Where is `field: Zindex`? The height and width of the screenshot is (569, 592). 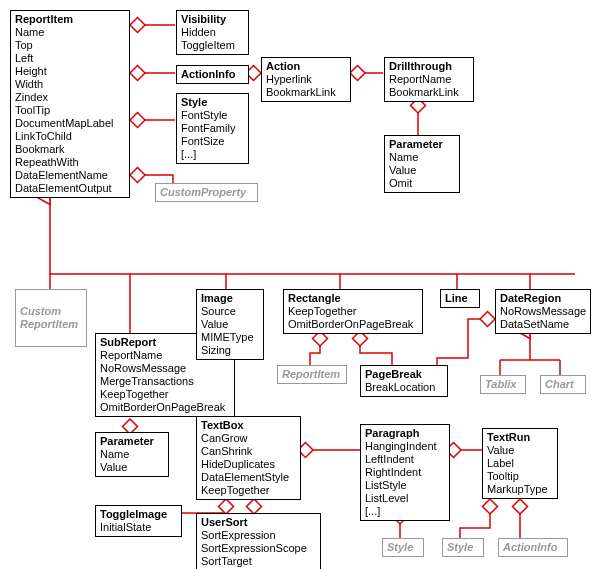 field: Zindex is located at coordinates (70, 98).